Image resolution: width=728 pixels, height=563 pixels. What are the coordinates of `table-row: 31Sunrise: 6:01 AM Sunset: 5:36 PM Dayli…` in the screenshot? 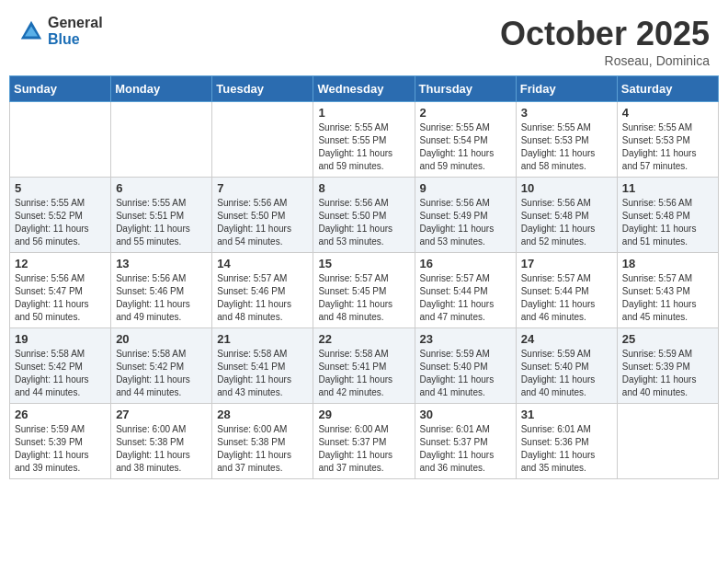 It's located at (566, 442).